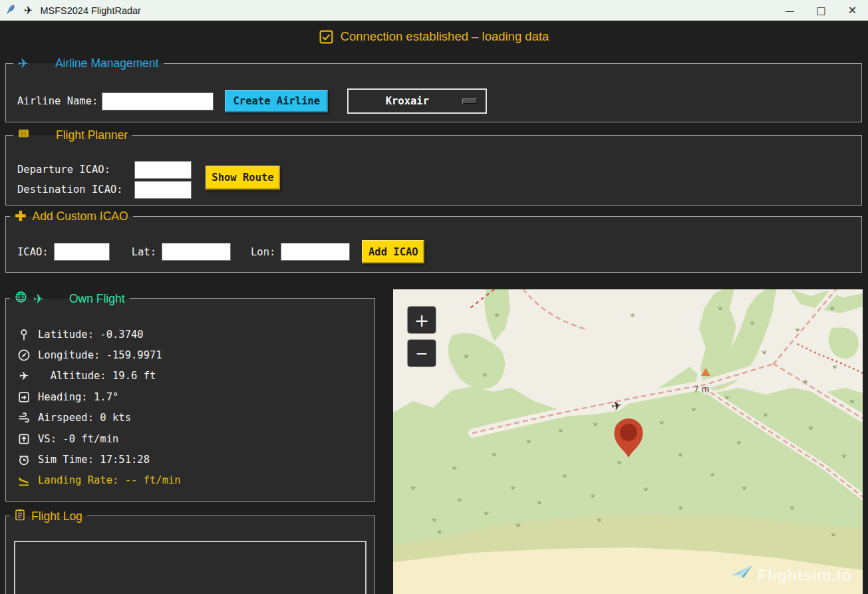 The image size is (868, 594). Describe the element at coordinates (90, 335) in the screenshot. I see `own-flight-value-latitude: Latitude: -0.3740` at that location.